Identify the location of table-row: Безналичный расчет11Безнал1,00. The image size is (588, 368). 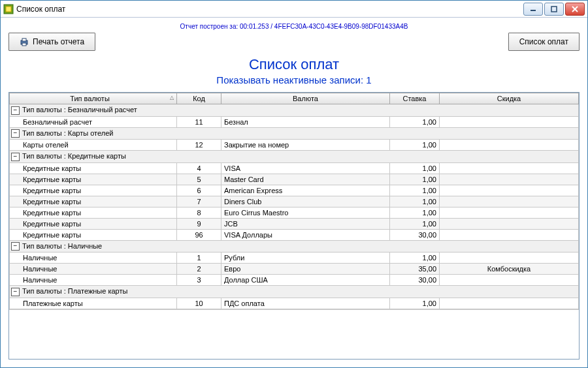
(294, 121).